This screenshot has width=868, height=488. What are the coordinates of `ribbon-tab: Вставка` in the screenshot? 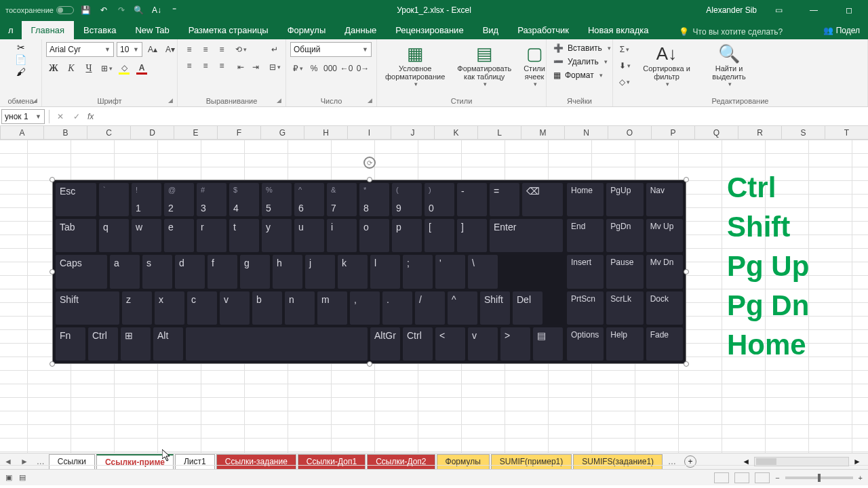 It's located at (100, 30).